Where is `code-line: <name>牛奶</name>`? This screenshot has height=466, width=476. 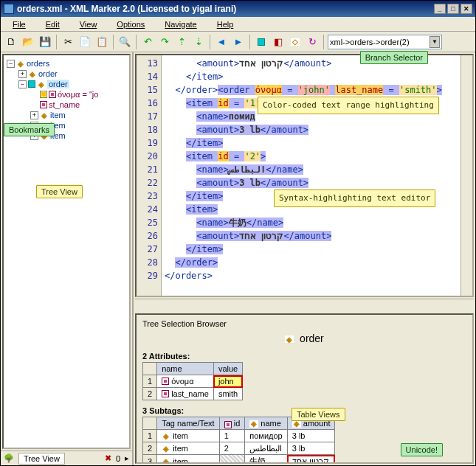 code-line: <name>牛奶</name> is located at coordinates (311, 223).